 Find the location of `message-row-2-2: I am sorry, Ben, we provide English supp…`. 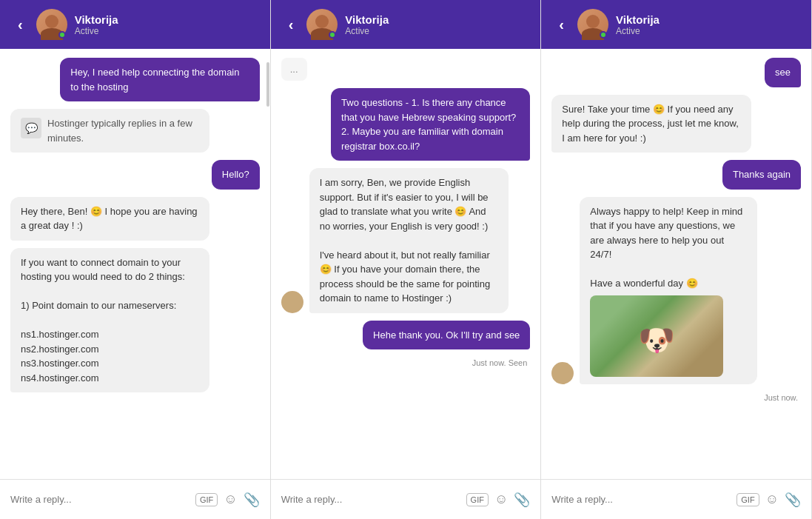

message-row-2-2: I am sorry, Ben, we provide English supp… is located at coordinates (406, 241).